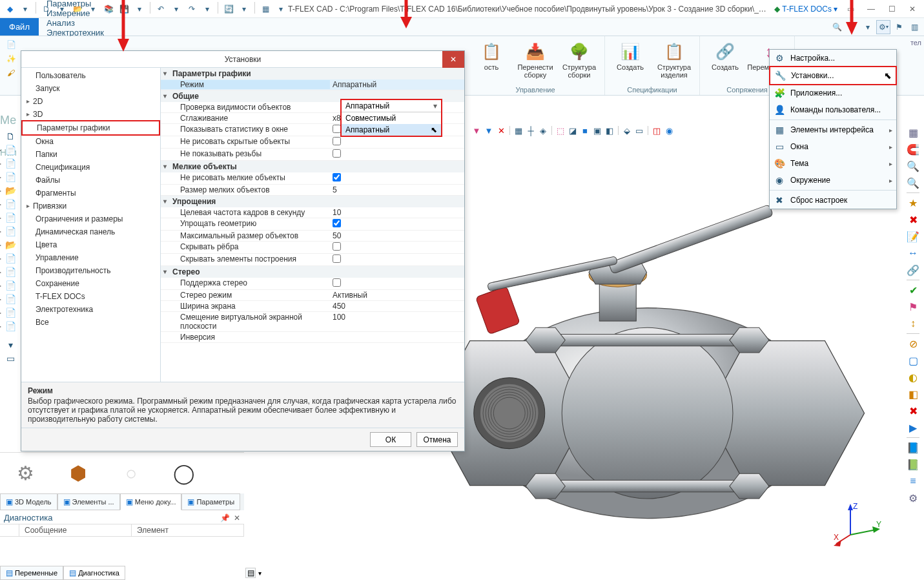 The image size is (924, 580). Describe the element at coordinates (858, 525) in the screenshot. I see `axis-gizmo: Z Y X` at that location.